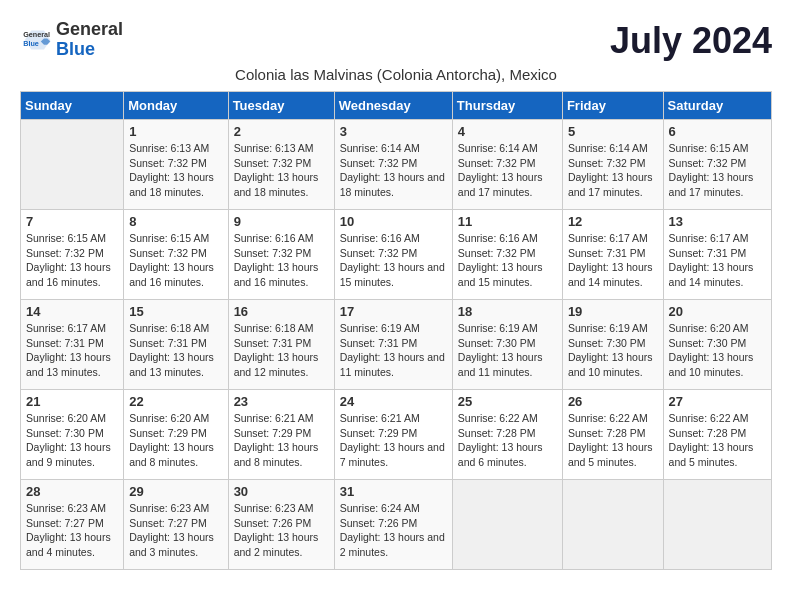 This screenshot has width=792, height=612. I want to click on calendar-cell: 4Sunrise: 6:14 AMSunset: 7:32 PMDaylight…, so click(507, 165).